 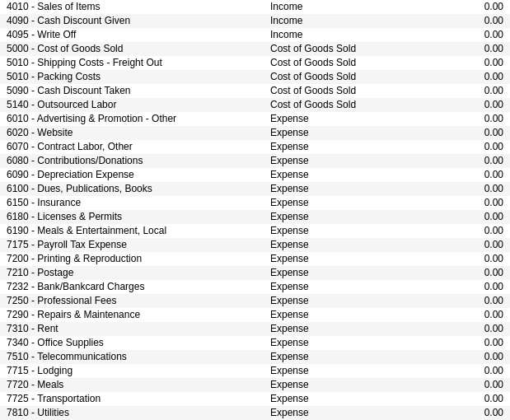 I want to click on table-row: 5000 - Cost of Goods SoldCost of Goods S…, so click(x=255, y=49).